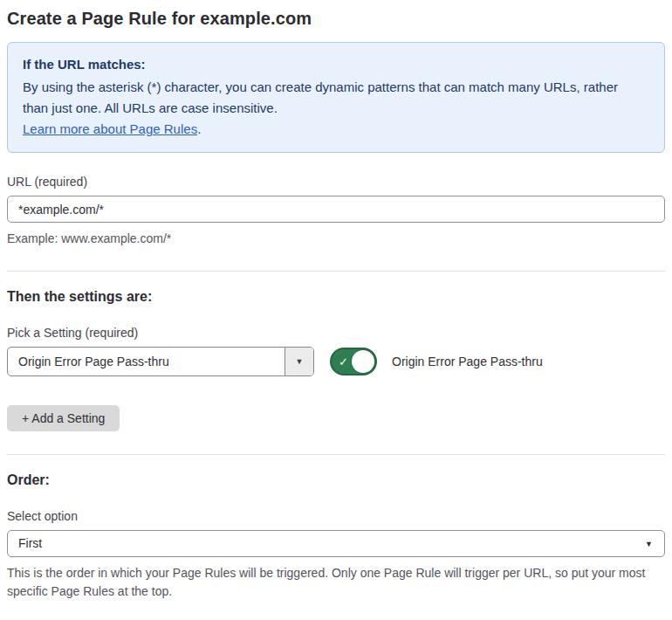 The image size is (672, 620). I want to click on learn-more-link: Learn more about Page Rules, so click(110, 129).